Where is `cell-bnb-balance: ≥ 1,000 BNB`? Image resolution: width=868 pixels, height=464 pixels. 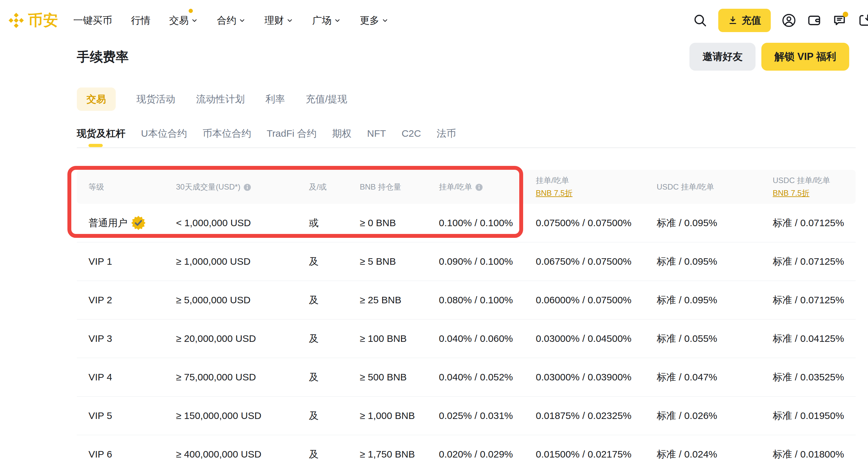
cell-bnb-balance: ≥ 1,000 BNB is located at coordinates (388, 416).